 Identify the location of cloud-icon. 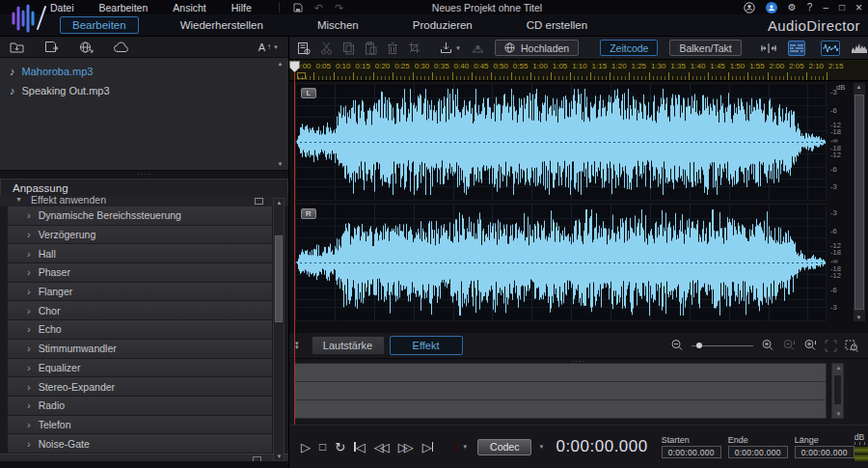
(122, 47).